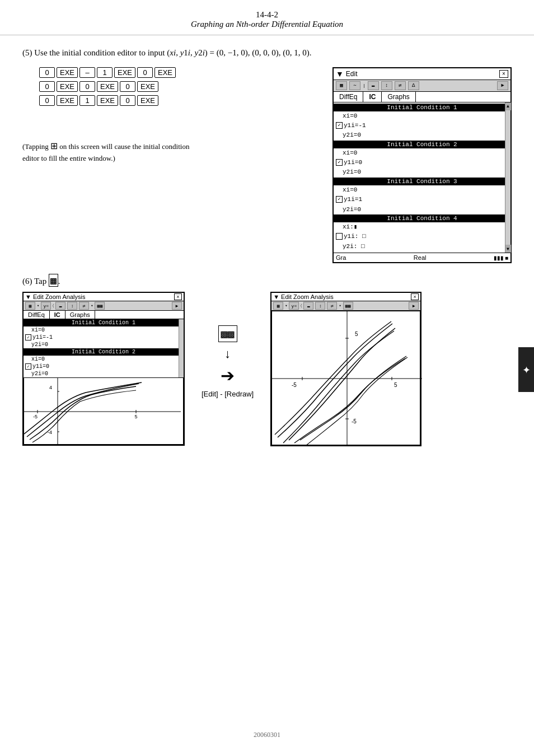 The width and height of the screenshot is (534, 756). What do you see at coordinates (400, 86) in the screenshot?
I see `toolbar-icon-5: ⇄` at bounding box center [400, 86].